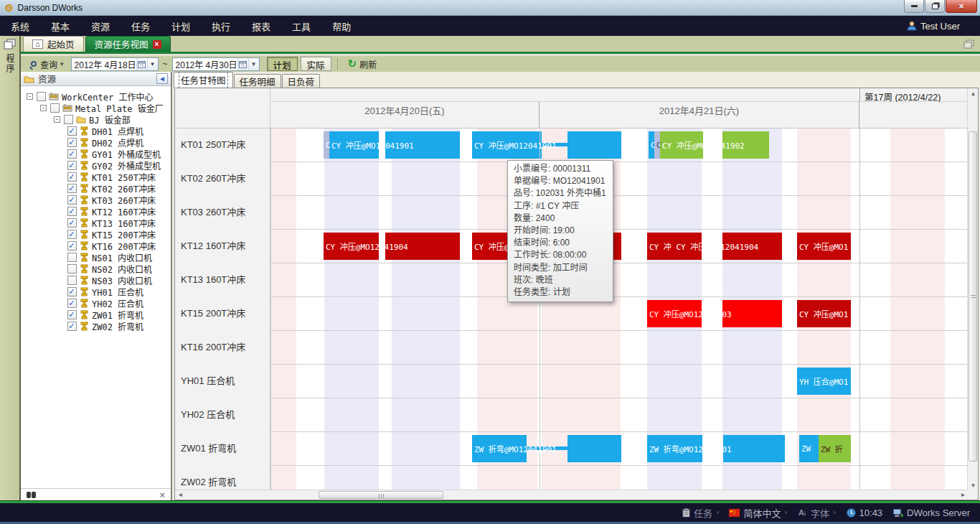 This screenshot has width=980, height=524. What do you see at coordinates (701, 513) in the screenshot?
I see `status-item-tasks: 任务▾` at bounding box center [701, 513].